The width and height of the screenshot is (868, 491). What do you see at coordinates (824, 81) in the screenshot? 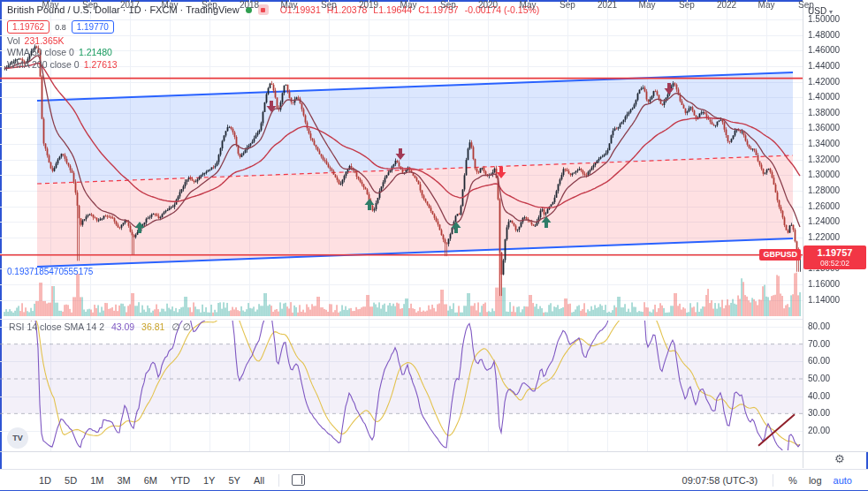
I see `price-axis-label: 1.42000` at bounding box center [824, 81].